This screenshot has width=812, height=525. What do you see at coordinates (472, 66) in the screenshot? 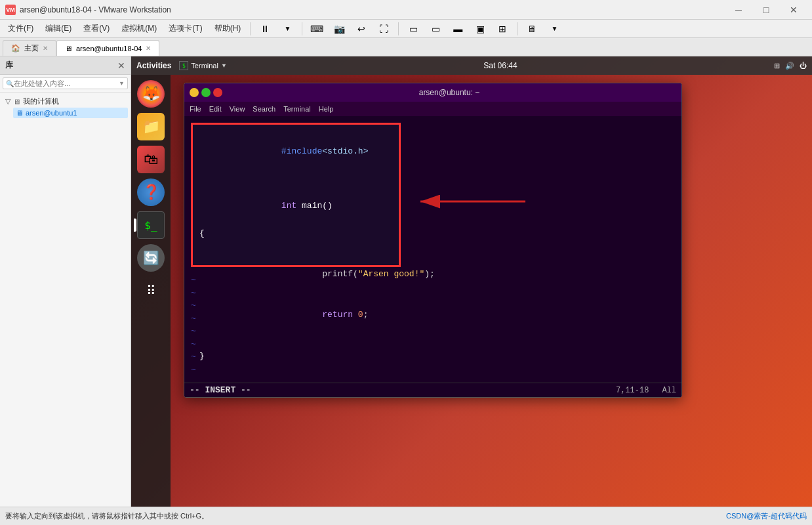
I see `ubuntu-panel: Activities $ Terminal ▼ Sat 06:44` at bounding box center [472, 66].